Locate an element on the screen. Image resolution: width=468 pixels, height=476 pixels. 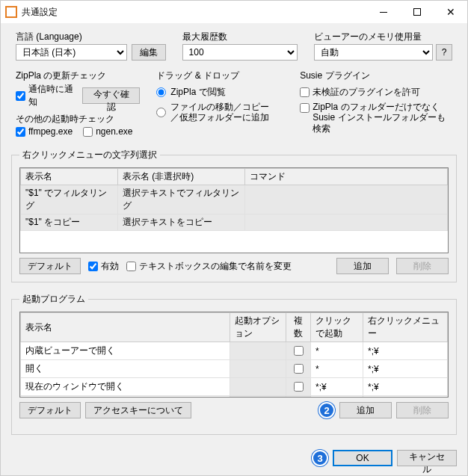
rclick-legend: 右クリックメニューの文字列選択 is located at coordinates (90, 155).